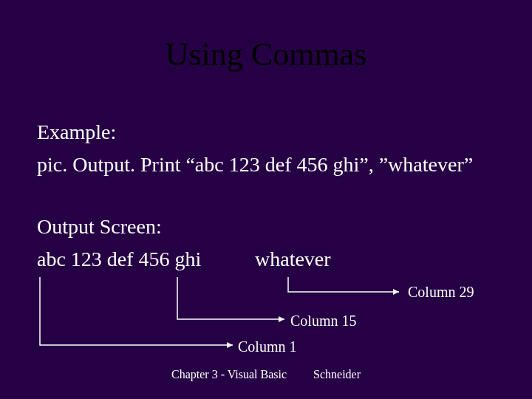  I want to click on output-value-1: abc 123 def 456 ghi, so click(119, 259).